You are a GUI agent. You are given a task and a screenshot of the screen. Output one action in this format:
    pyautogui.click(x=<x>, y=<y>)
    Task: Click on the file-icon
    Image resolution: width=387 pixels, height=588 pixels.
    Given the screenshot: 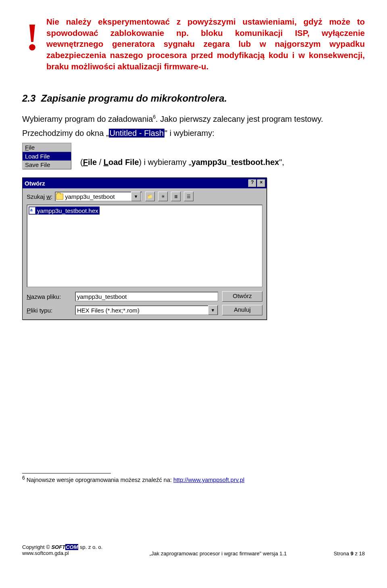 What is the action you would take?
    pyautogui.click(x=32, y=211)
    